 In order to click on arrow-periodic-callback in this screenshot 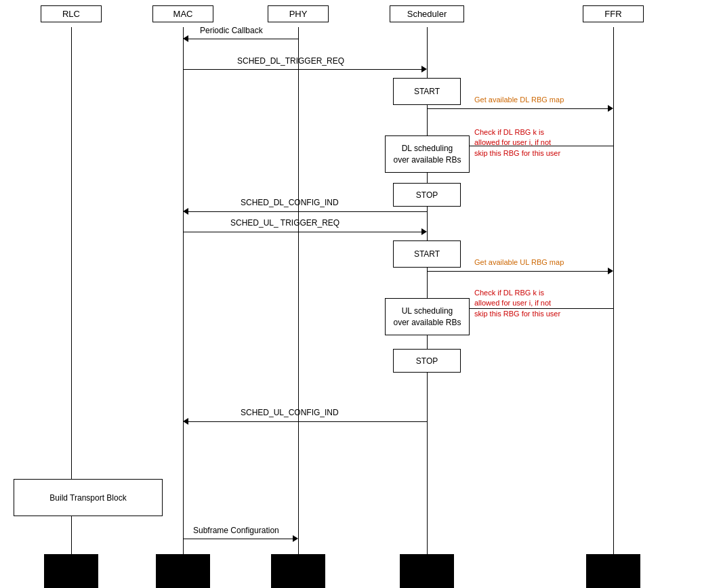, I will do `click(241, 39)`.